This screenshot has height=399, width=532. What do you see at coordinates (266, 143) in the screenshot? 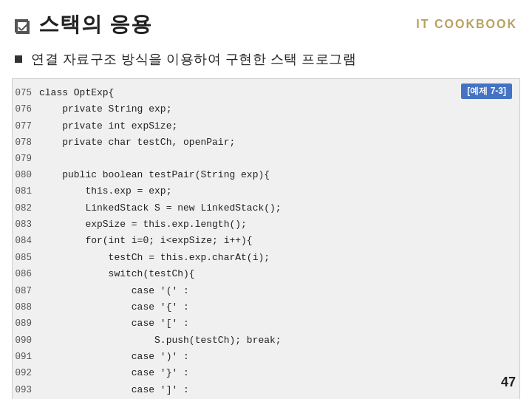
I see `table-row: 078 private char testCh, openPair;` at bounding box center [266, 143].